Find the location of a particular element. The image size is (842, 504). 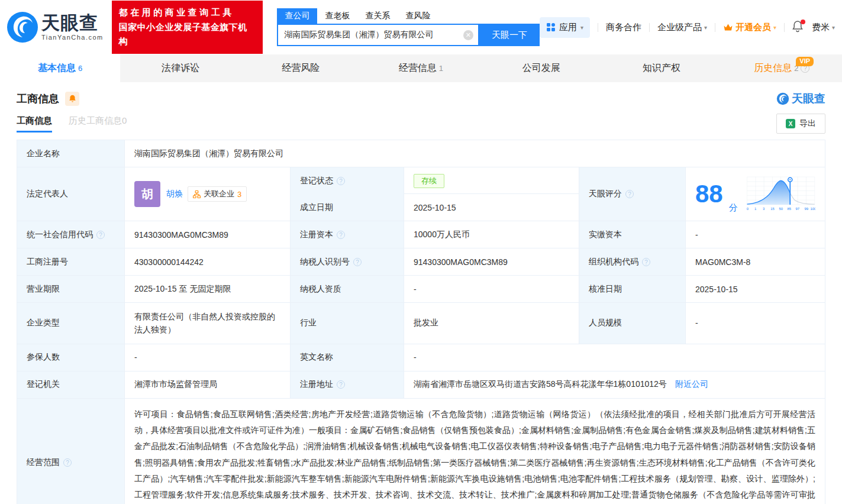

nav-open-vip: 开通会员 ▾ is located at coordinates (750, 27).